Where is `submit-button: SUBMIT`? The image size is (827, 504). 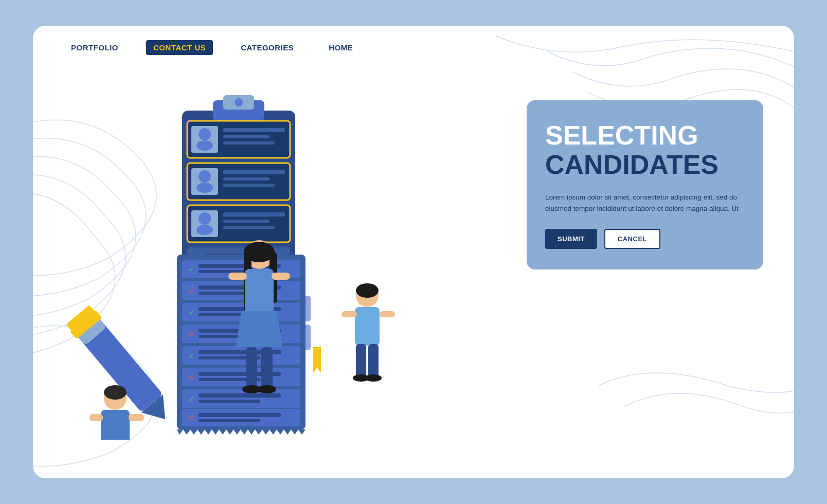 submit-button: SUBMIT is located at coordinates (571, 239).